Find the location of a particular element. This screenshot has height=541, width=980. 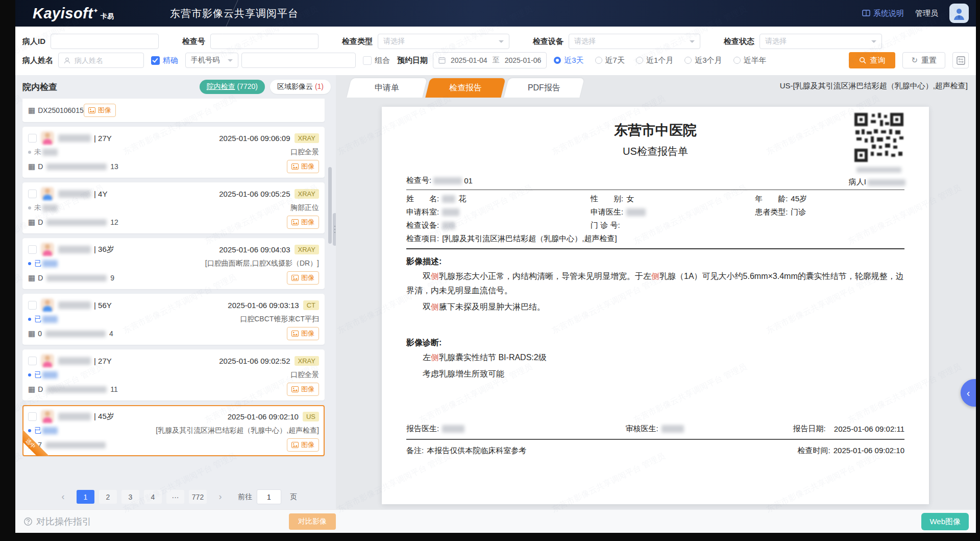

patient-age: | 45岁 is located at coordinates (104, 417).